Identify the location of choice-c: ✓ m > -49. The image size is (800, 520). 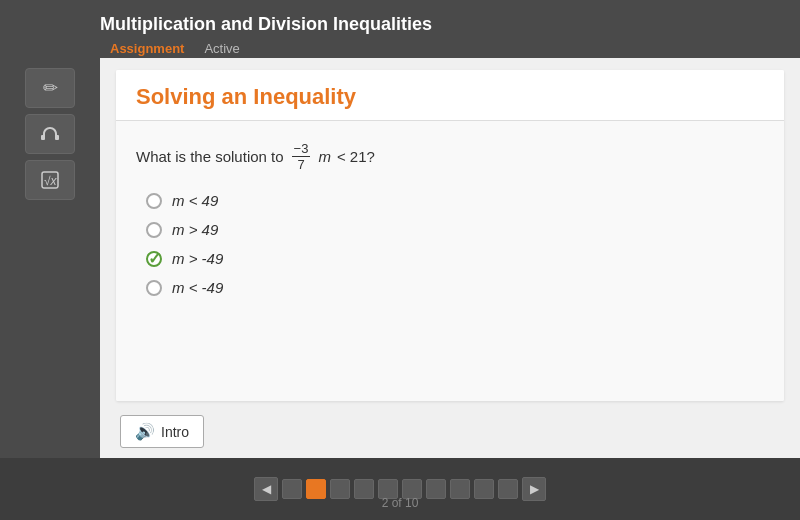
(455, 258).